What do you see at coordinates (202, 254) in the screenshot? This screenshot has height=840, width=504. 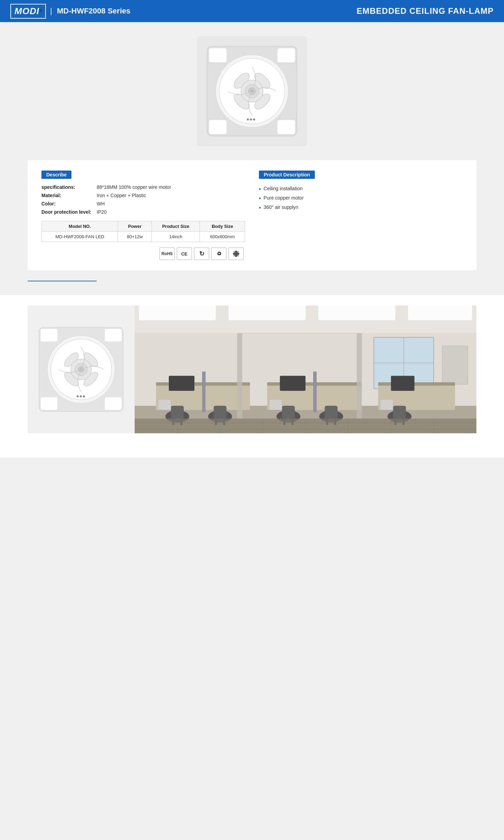 I see `recycle-cert: ↻` at bounding box center [202, 254].